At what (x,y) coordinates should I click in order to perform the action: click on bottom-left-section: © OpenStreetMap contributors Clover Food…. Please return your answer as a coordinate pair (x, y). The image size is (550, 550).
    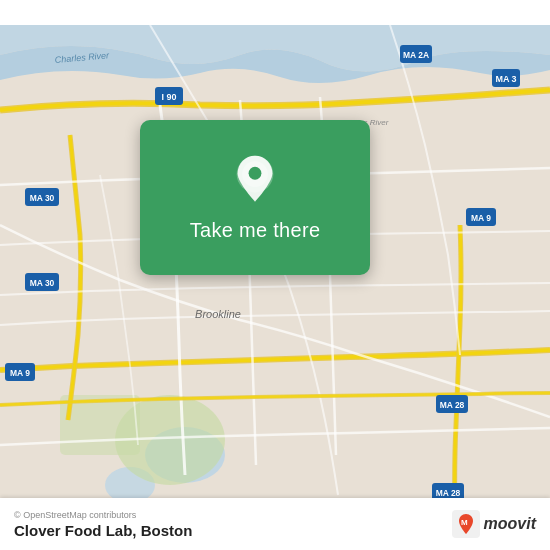
    Looking at the image, I should click on (103, 524).